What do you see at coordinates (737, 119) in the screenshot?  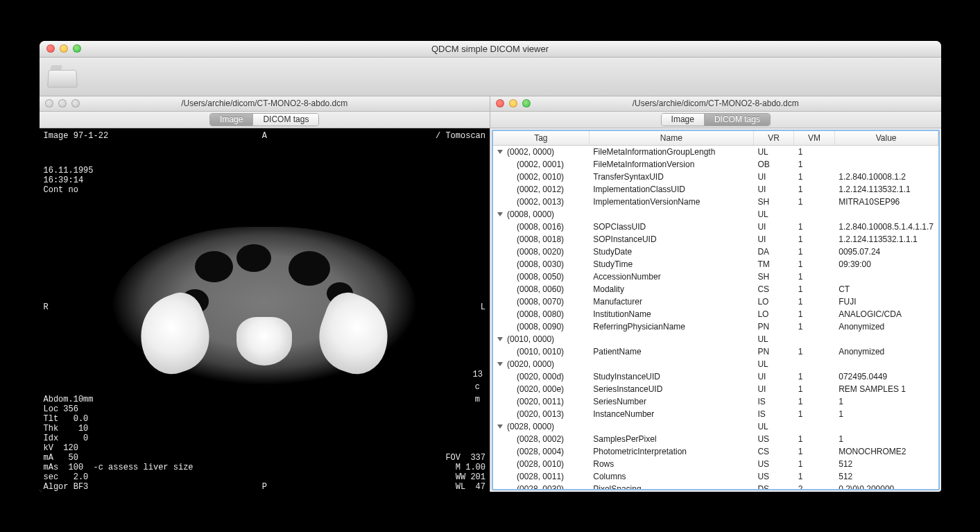 I see `right-tab-dicom-tags: DICOM tags` at bounding box center [737, 119].